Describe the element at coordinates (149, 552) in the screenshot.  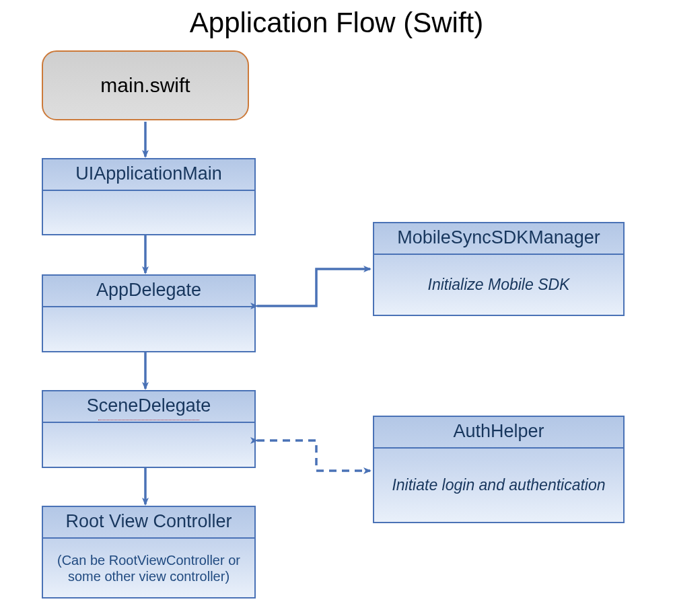
I see `node-rootvc: Root View Controller (Can be RootViewCon…` at that location.